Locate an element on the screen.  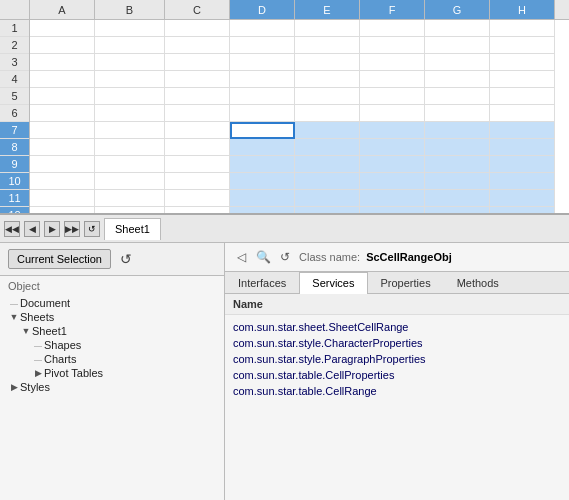
nav-next-btn: ▶ is located at coordinates (52, 229).